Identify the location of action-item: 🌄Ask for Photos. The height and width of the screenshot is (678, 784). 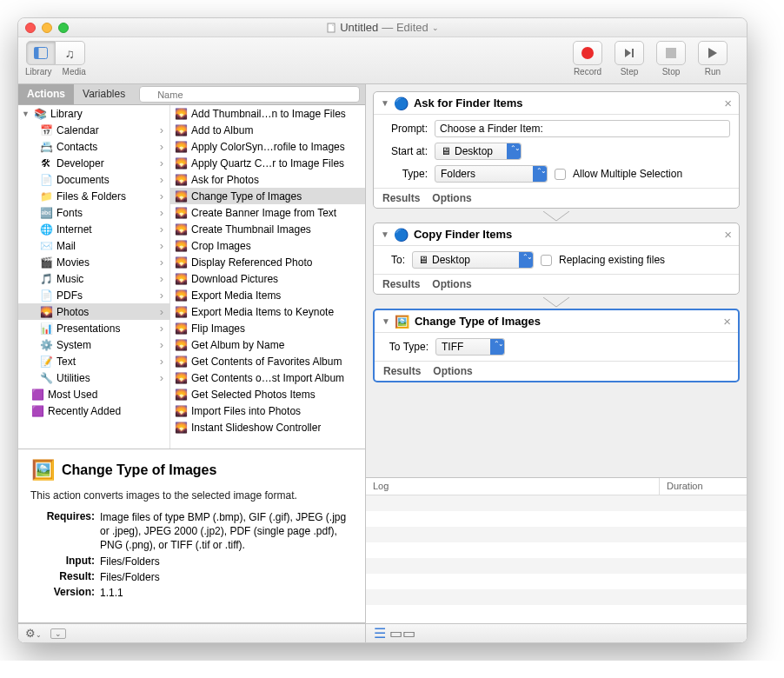
(268, 179).